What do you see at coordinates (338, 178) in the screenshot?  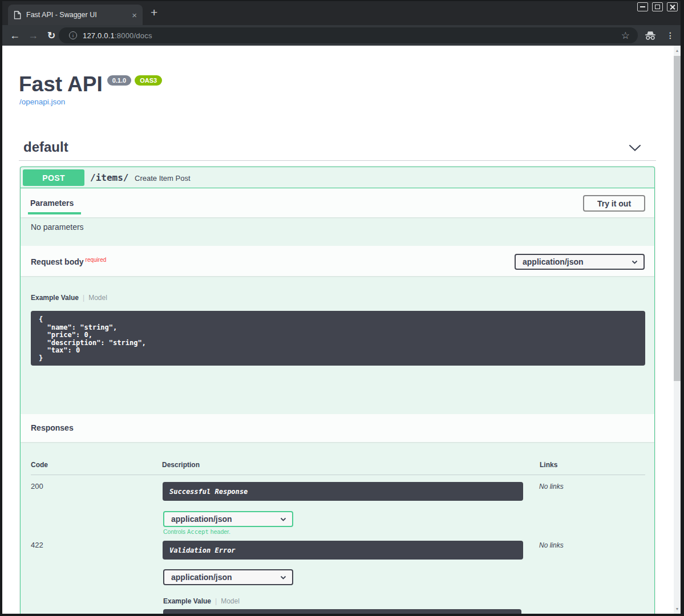 I see `operation-summary: POST /items/ Create Item Post` at bounding box center [338, 178].